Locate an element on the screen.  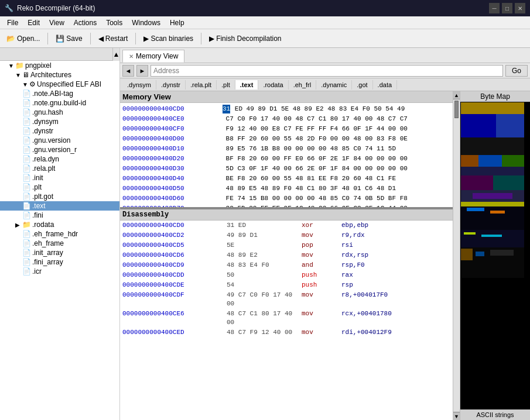
address-bar: ◄ ► Go is located at coordinates (325, 71).